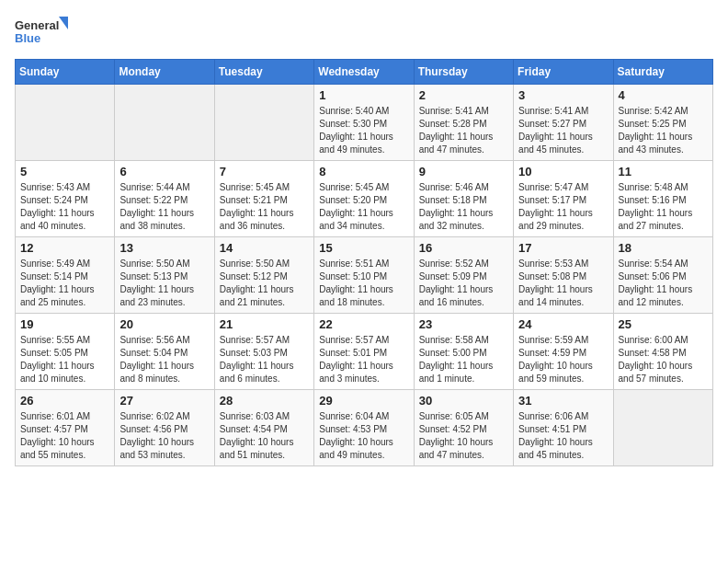 This screenshot has height=563, width=728. Describe the element at coordinates (664, 131) in the screenshot. I see `day-info: Sunrise: 5:42 AM Sunset: 5:25 PM Dayligh…` at that location.